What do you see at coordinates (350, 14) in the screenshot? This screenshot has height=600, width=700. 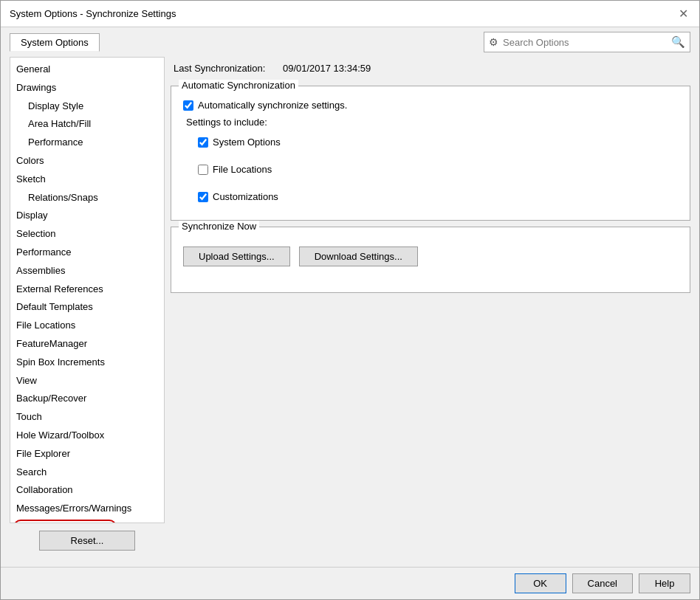 I see `title-bar: System Options - Synchronize Settings ✕` at bounding box center [350, 14].